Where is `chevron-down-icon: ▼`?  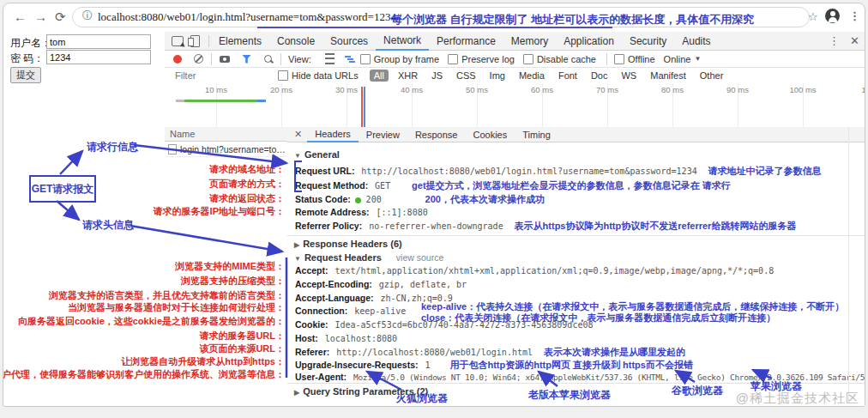 chevron-down-icon: ▼ is located at coordinates (697, 58).